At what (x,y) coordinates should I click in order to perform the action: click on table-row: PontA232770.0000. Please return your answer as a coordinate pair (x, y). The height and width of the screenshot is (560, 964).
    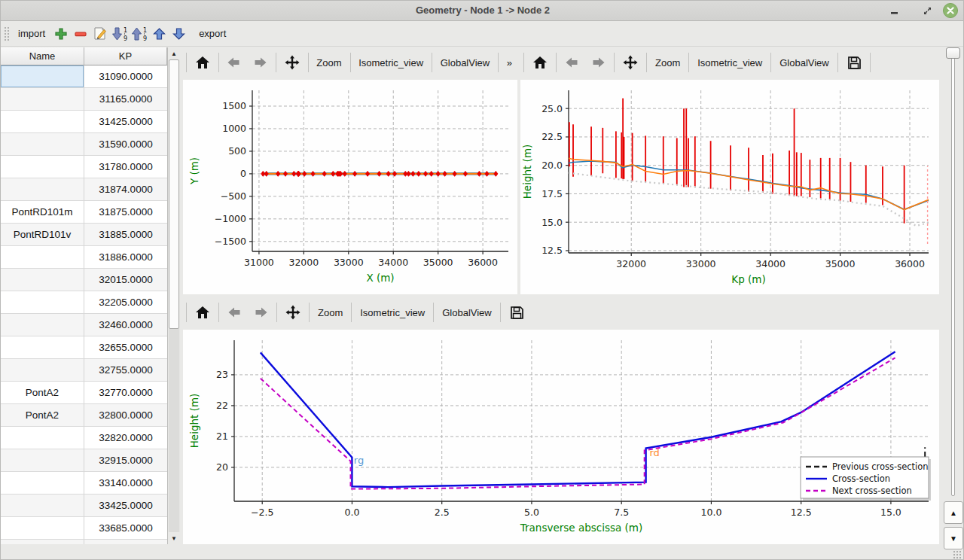
    Looking at the image, I should click on (84, 393).